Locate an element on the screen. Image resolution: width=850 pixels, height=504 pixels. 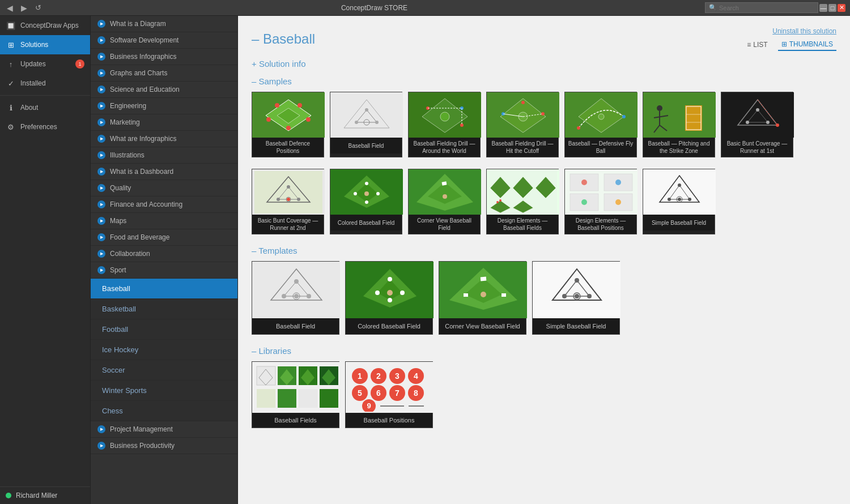
sidebar-item-updates: ↑ Updates 1 is located at coordinates (45, 64).